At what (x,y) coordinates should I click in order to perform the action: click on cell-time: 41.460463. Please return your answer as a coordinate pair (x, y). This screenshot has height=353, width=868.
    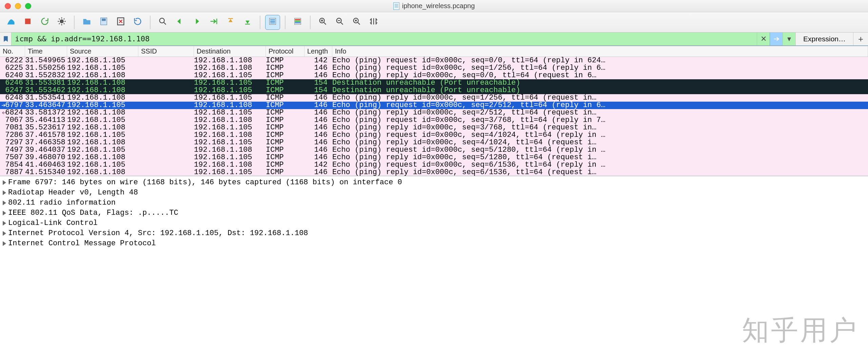
    Looking at the image, I should click on (46, 165).